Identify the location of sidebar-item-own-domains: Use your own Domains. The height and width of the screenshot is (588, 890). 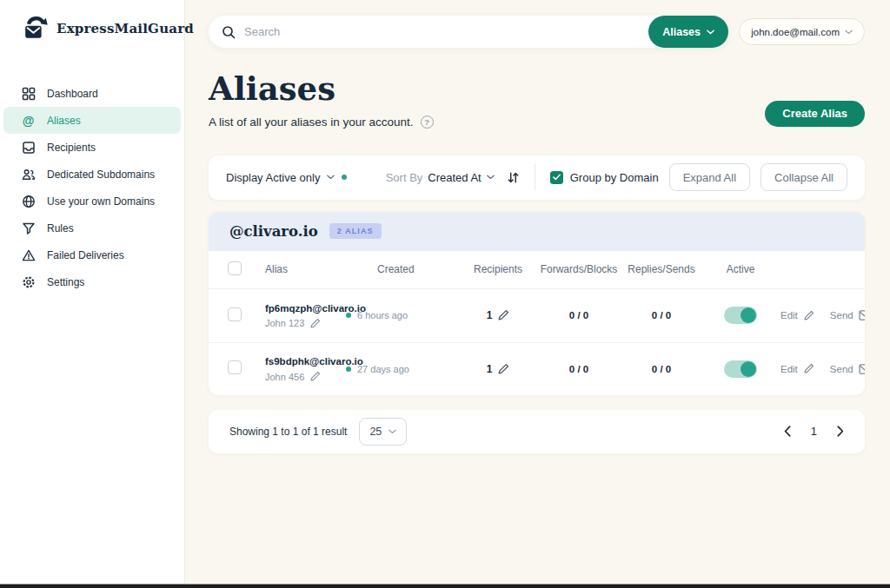
(92, 202).